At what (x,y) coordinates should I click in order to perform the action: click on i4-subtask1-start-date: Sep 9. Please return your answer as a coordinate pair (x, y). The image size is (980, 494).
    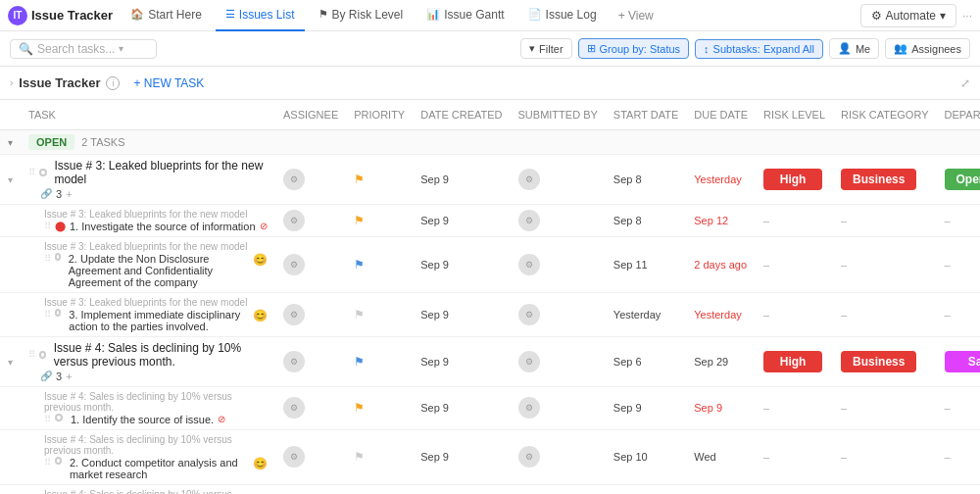
    Looking at the image, I should click on (646, 408).